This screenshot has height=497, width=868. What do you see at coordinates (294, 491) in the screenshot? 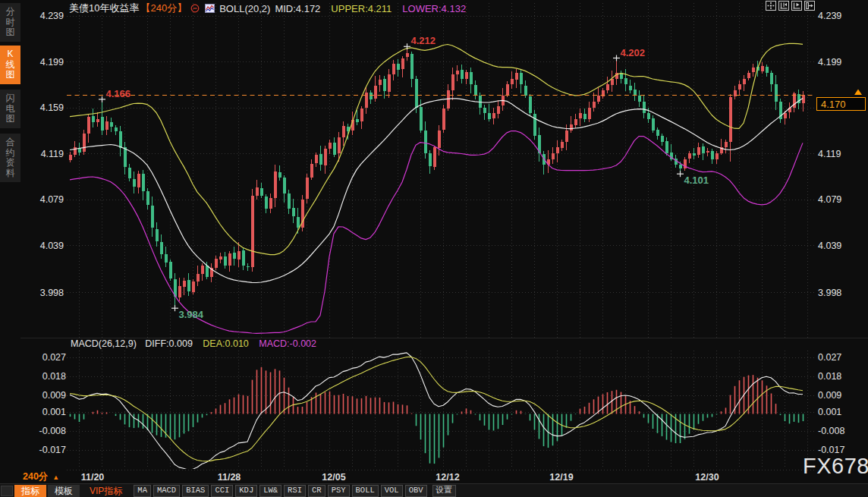
I see `indicator-button-rsi: RSI` at bounding box center [294, 491].